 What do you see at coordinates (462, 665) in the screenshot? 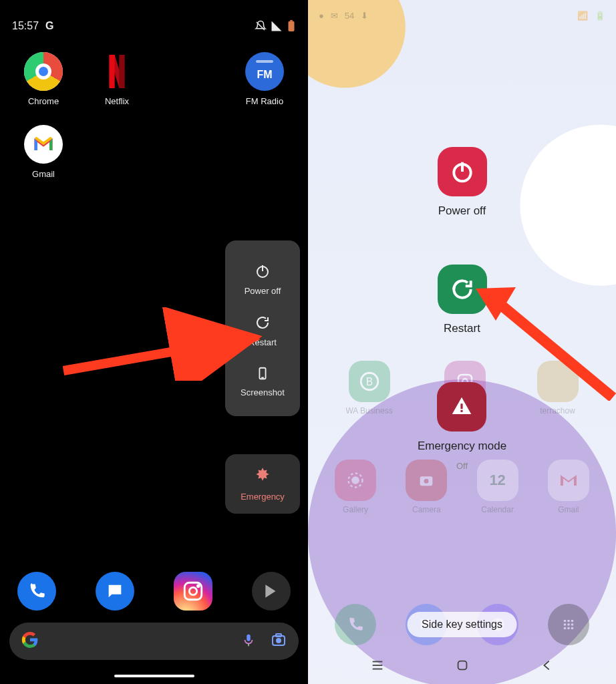
I see `nav-home` at bounding box center [462, 665].